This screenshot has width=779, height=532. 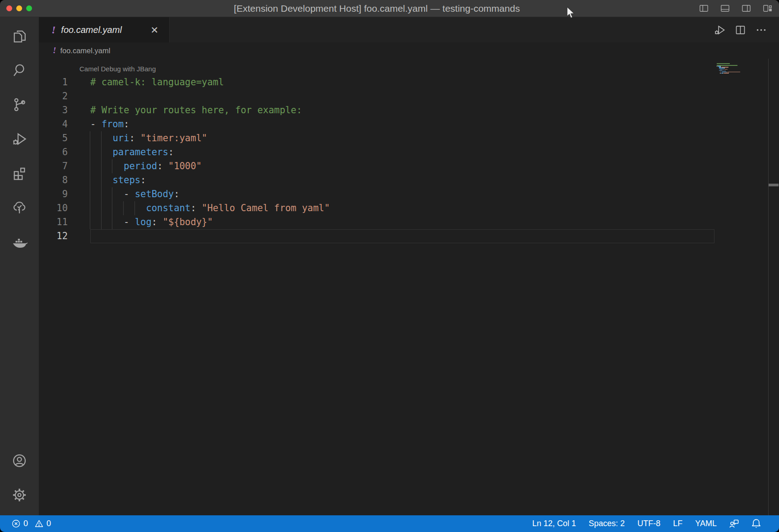 What do you see at coordinates (653, 523) in the screenshot?
I see `status-bar-right: Ln 12, Col 1 Spaces: 2 UTF-8 LF YAML` at bounding box center [653, 523].